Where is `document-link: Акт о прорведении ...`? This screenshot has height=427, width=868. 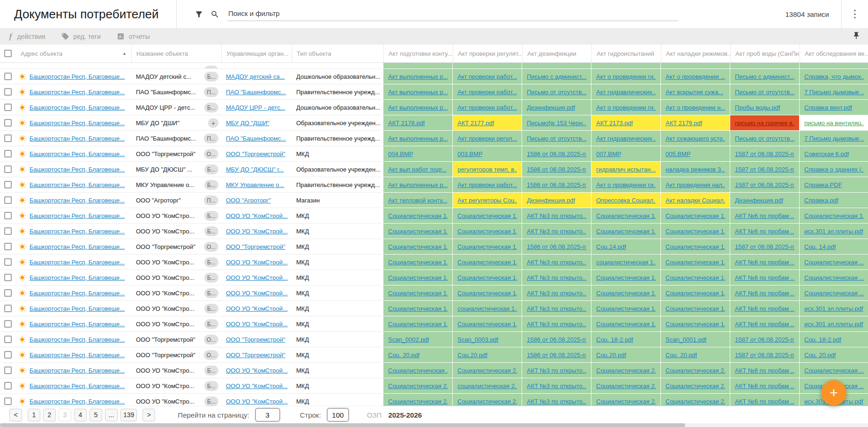 document-link: Акт о прорведении ... is located at coordinates (696, 77).